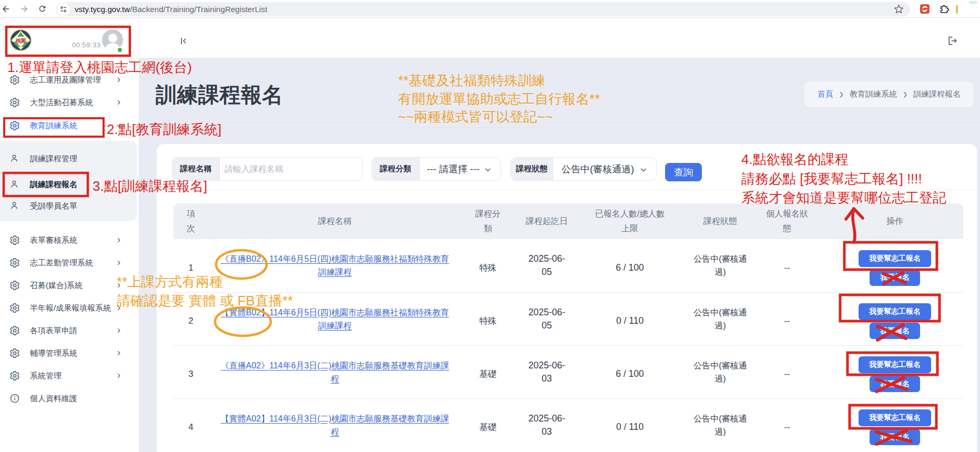 This screenshot has width=980, height=452. Describe the element at coordinates (499, 99) in the screenshot. I see `annotation-note-top: **基礎及社福類特殊訓練 有開放運單協助或志工自行報名** ~~兩種模式皆可以登…` at that location.